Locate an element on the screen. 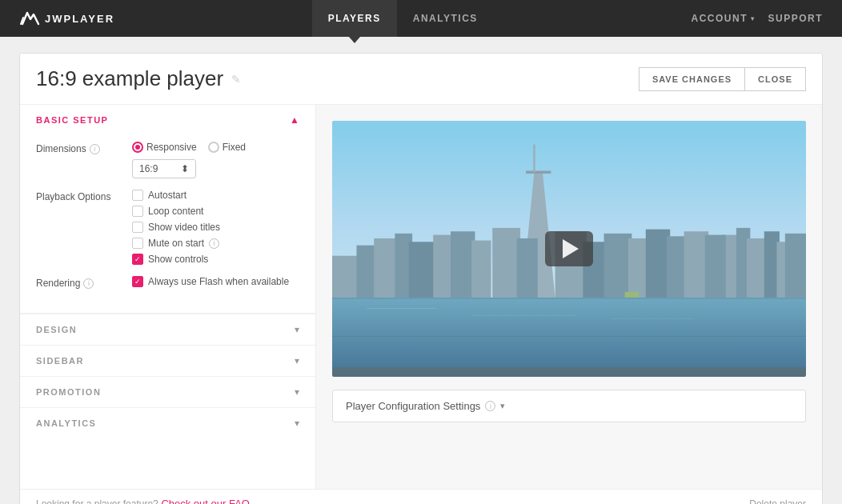  promotion-chevron-icon: ▾ is located at coordinates (297, 392).